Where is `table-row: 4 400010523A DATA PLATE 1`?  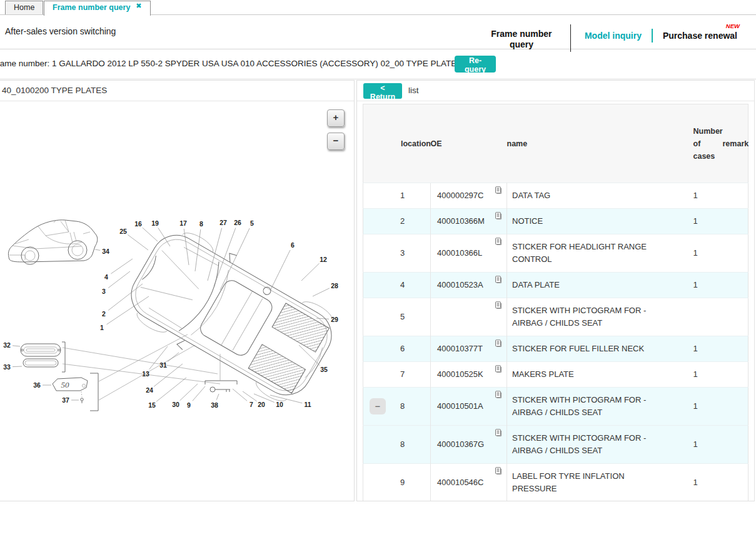
table-row: 4 400010523A DATA PLATE 1 is located at coordinates (556, 285).